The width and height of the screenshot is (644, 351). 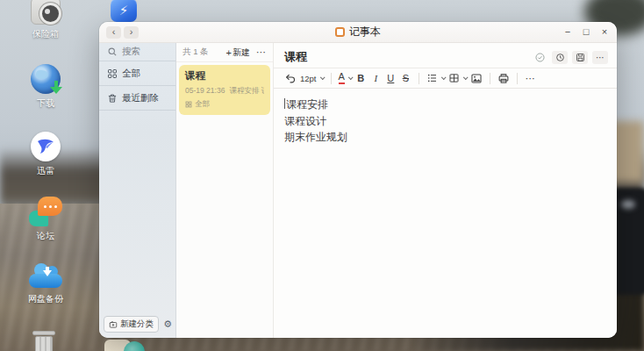 What do you see at coordinates (137, 53) in the screenshot?
I see `search-input: 搜索` at bounding box center [137, 53].